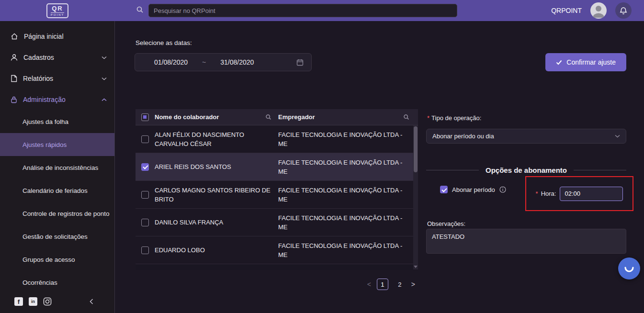 The image size is (644, 313). Describe the element at coordinates (14, 36) in the screenshot. I see `home-icon` at that location.